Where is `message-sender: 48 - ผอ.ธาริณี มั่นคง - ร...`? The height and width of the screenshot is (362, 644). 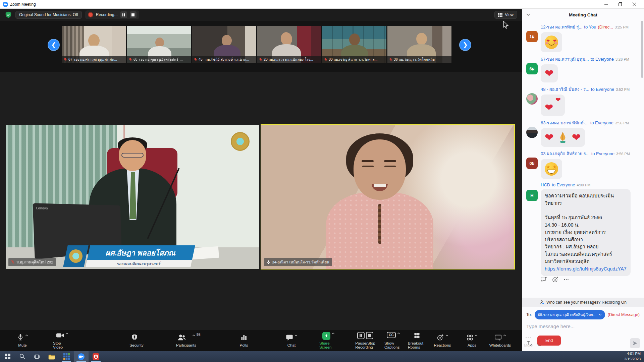 message-sender: 48 - ผอ.ธาริณี มั่นคง - ร... is located at coordinates (565, 89).